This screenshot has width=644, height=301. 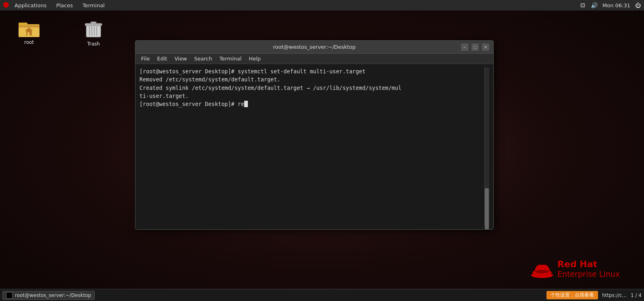 I want to click on maximize-button: □, so click(x=475, y=47).